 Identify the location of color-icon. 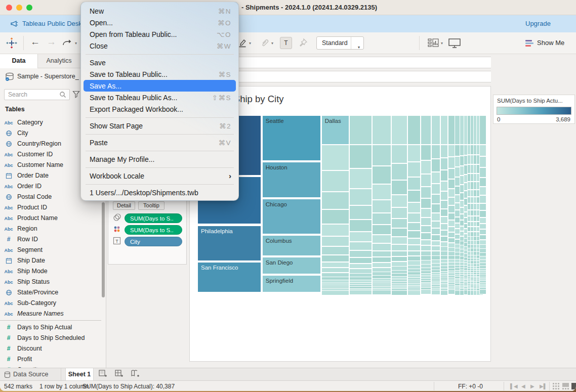
(117, 229).